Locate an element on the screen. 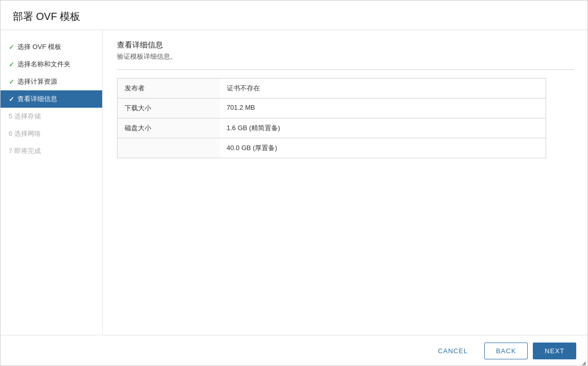  next-button: NEXT is located at coordinates (555, 351).